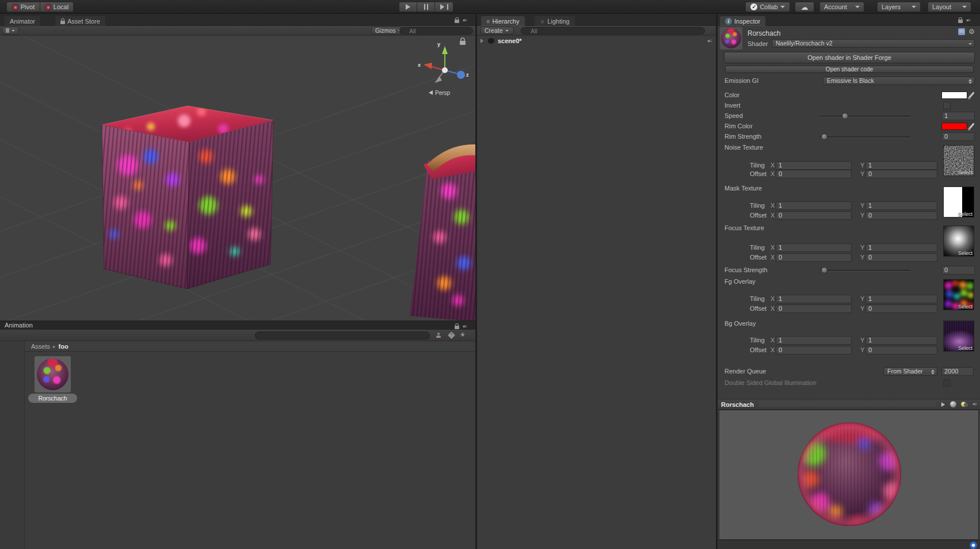 This screenshot has width=980, height=549. What do you see at coordinates (440, 93) in the screenshot?
I see `persp-toggle: Persp` at bounding box center [440, 93].